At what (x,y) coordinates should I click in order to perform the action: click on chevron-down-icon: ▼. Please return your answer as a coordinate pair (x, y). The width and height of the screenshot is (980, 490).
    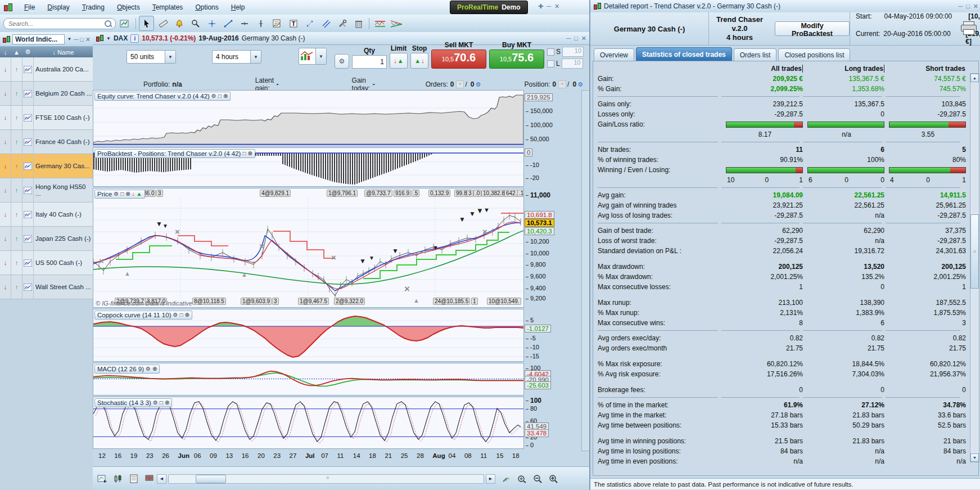
    Looking at the image, I should click on (109, 38).